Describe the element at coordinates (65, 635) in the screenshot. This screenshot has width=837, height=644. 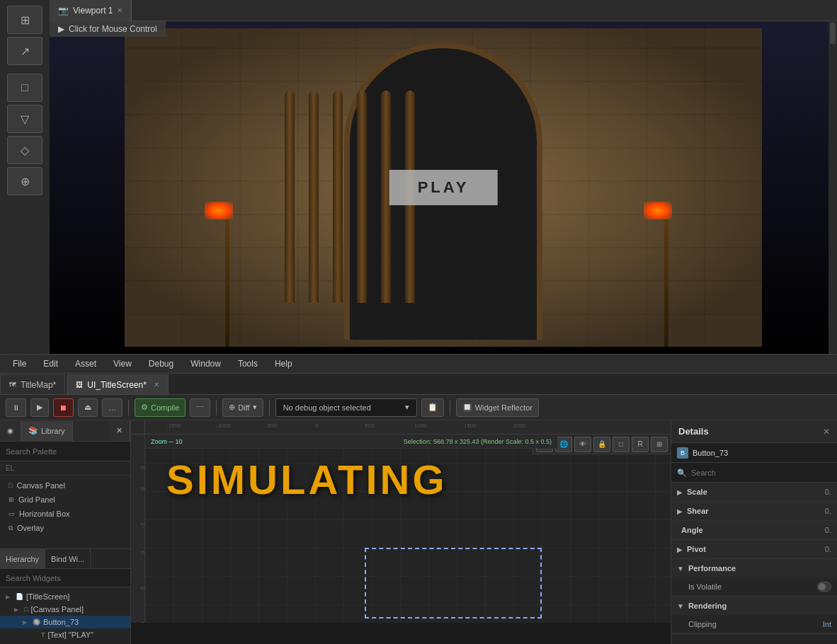
I see `hier-play-text: T [Text] "PLAY" 🔒 👁` at that location.